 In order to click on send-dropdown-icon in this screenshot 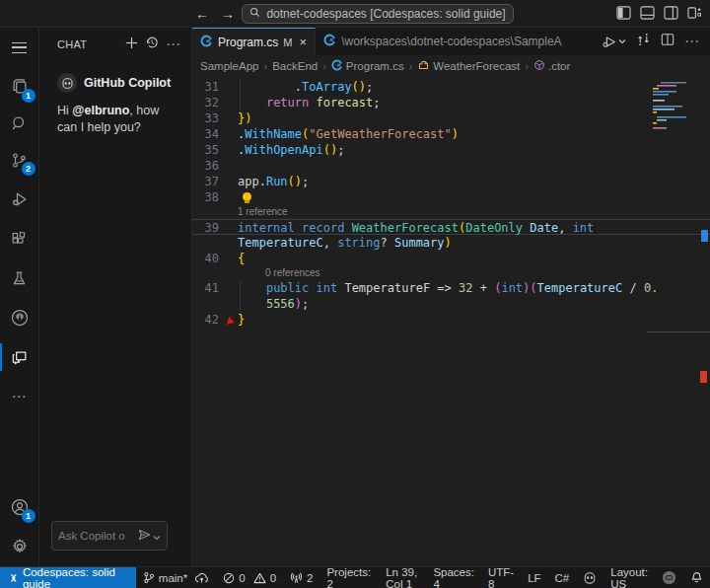, I will do `click(157, 536)`.